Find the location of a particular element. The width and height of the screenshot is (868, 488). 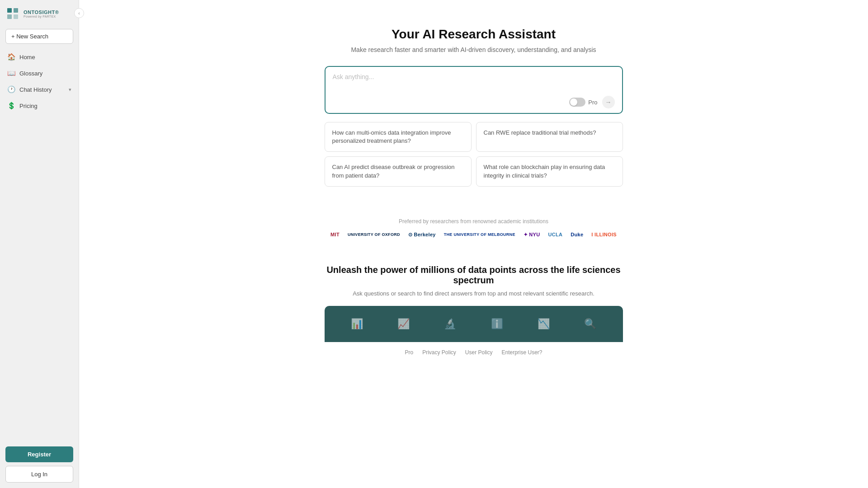

oxford-logo: UNIVERSITY OF OXFORD is located at coordinates (374, 235).